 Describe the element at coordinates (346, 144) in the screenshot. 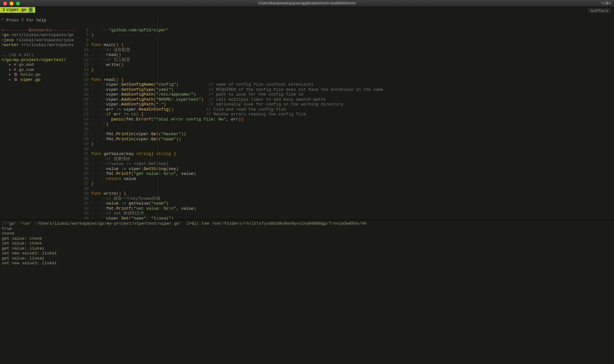

I see `code-line: 29}` at that location.